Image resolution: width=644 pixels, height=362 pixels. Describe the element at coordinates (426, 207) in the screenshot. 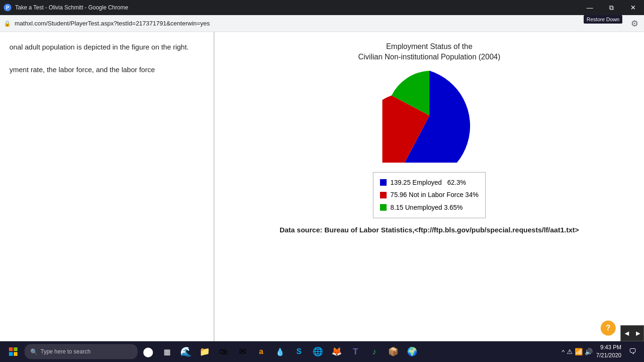

I see `legend-text-unemployed: 8.15 Unemployed 3.65%` at that location.